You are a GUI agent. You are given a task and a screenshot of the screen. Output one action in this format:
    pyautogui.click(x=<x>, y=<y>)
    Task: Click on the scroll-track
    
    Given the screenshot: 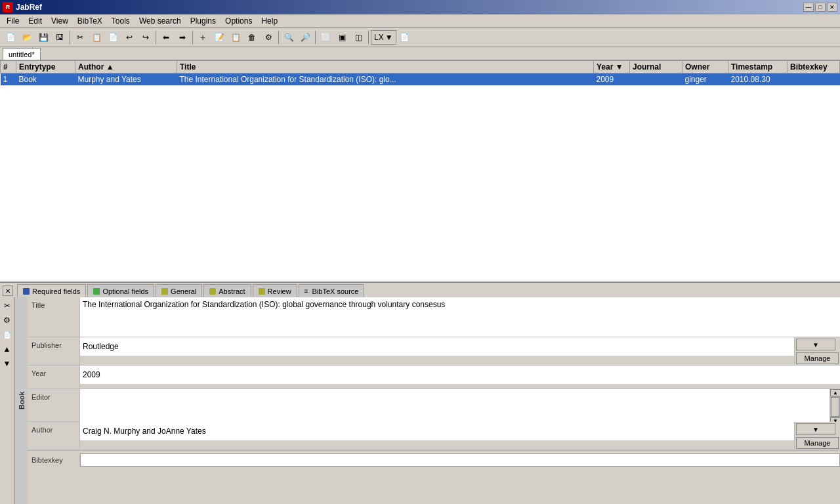 What is the action you would take?
    pyautogui.click(x=835, y=407)
    